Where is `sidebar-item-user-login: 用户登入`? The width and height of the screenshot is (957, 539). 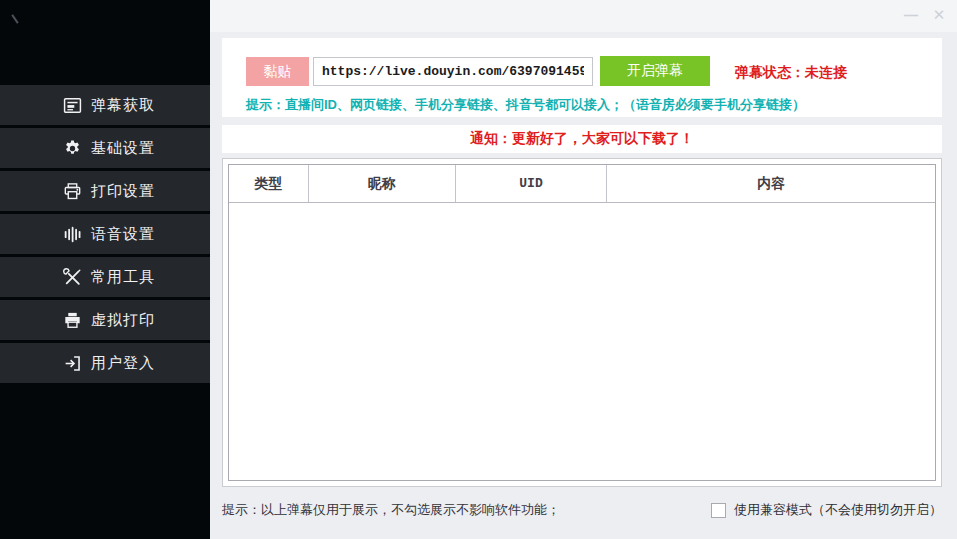 sidebar-item-user-login: 用户登入 is located at coordinates (105, 363).